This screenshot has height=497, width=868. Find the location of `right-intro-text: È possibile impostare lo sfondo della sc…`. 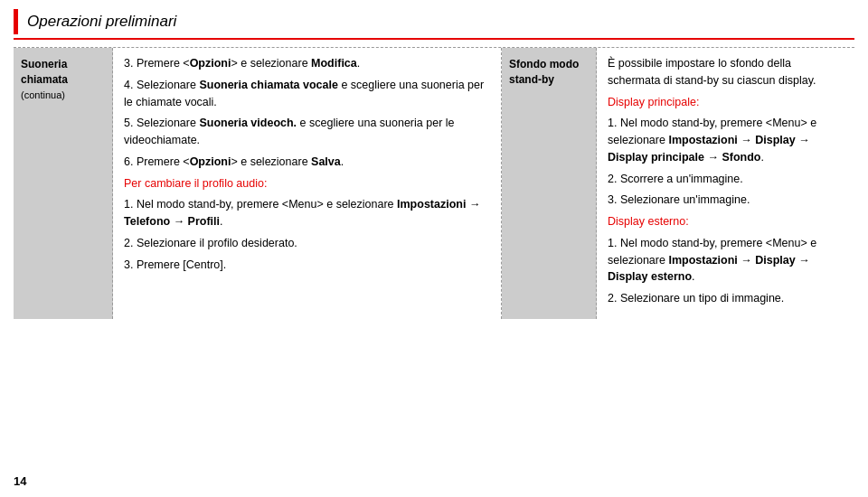

right-intro-text: È possibile impostare lo sfondo della sc… is located at coordinates (712, 72).